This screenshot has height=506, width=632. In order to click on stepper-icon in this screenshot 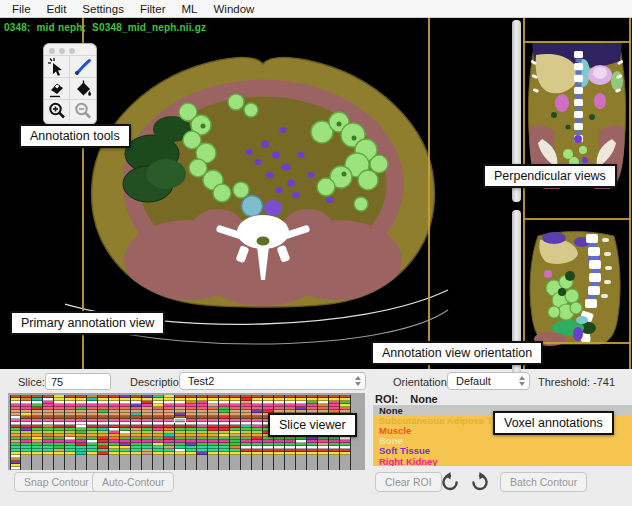, I will do `click(522, 381)`.